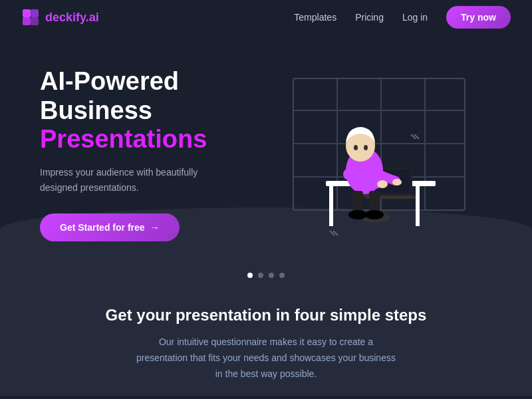 This screenshot has width=532, height=399. I want to click on nav-link-templates: Templates, so click(315, 17).